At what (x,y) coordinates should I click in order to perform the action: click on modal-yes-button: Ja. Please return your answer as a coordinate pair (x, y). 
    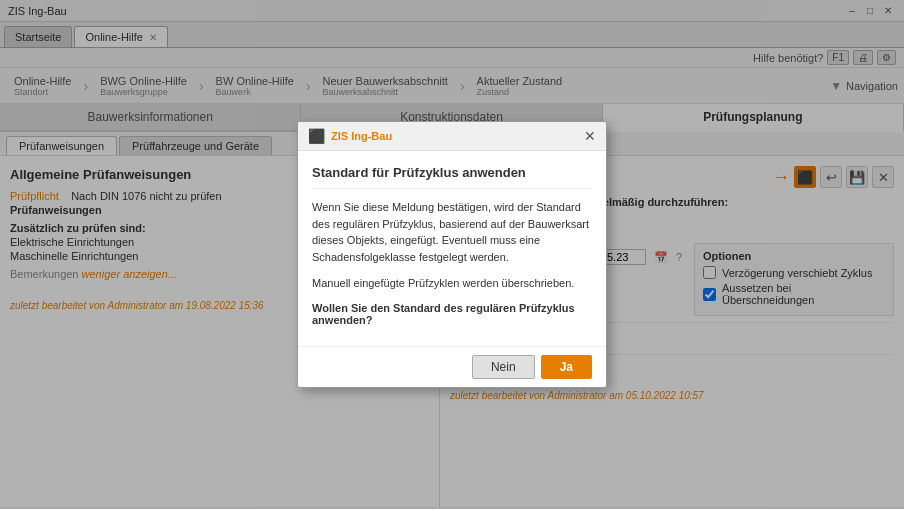
    Looking at the image, I should click on (566, 367).